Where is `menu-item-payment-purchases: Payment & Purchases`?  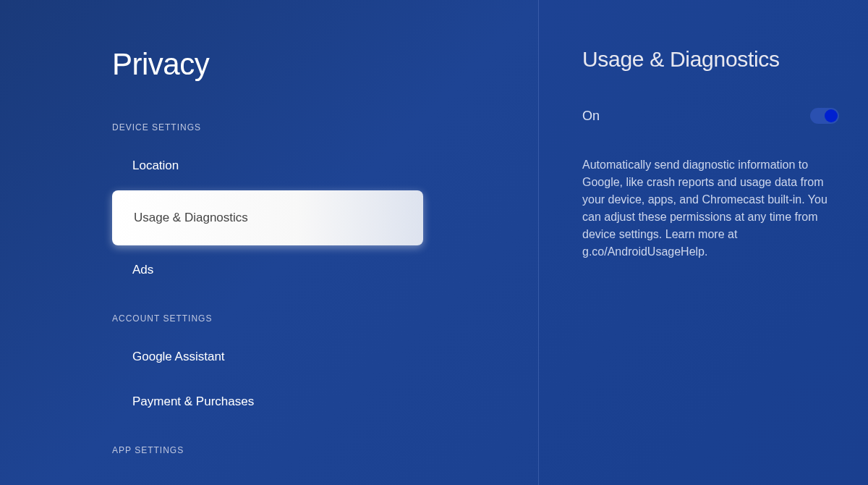 menu-item-payment-purchases: Payment & Purchases is located at coordinates (326, 402).